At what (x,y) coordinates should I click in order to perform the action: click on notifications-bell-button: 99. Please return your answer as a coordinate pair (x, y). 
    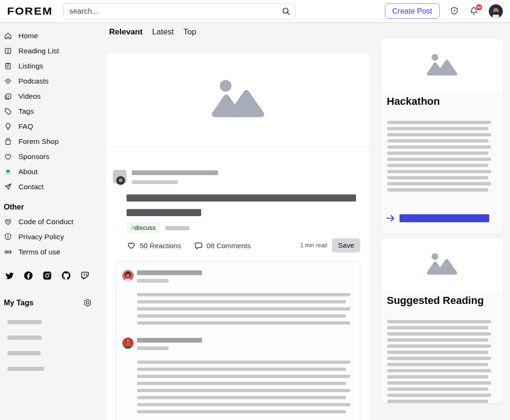
    Looking at the image, I should click on (474, 11).